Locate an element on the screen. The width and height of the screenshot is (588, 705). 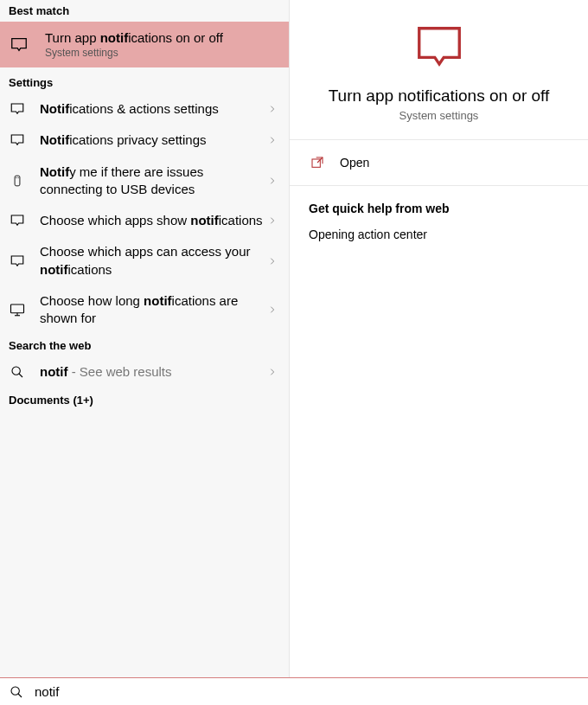
usb-icon is located at coordinates (17, 181).